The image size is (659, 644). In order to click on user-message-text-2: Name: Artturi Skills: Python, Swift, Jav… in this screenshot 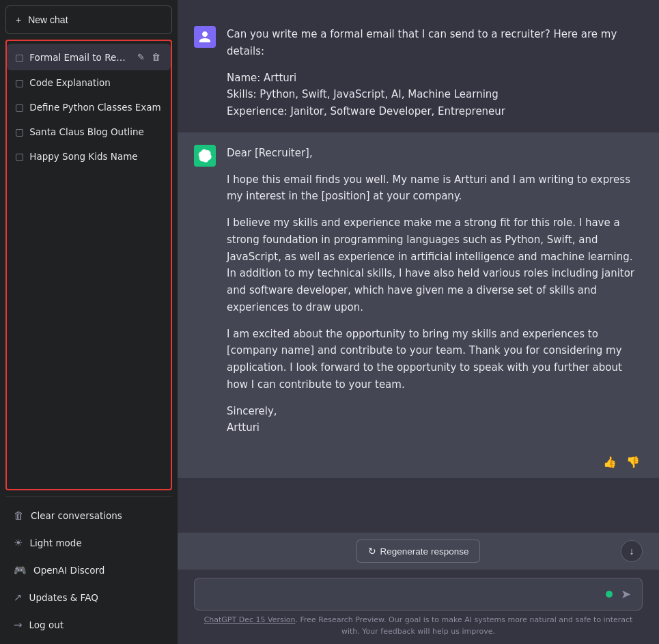, I will do `click(434, 95)`.